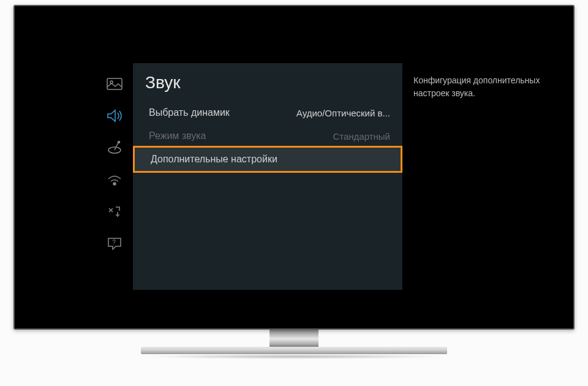  What do you see at coordinates (268, 136) in the screenshot?
I see `menu-item-sound-mode: Режим звука Стандартный` at bounding box center [268, 136].